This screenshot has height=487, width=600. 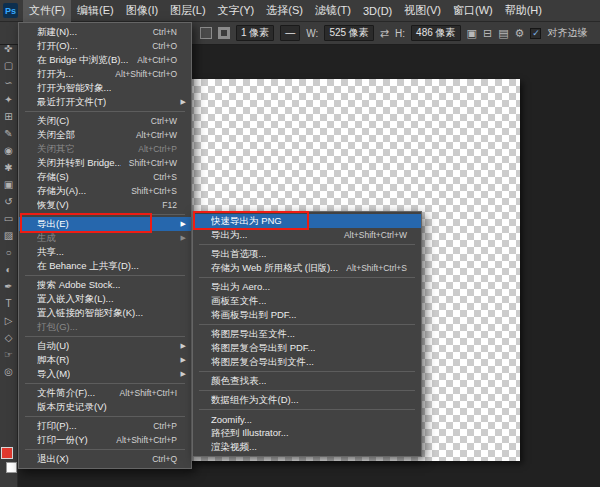 What do you see at coordinates (9, 460) in the screenshot?
I see `color-swatches` at bounding box center [9, 460].